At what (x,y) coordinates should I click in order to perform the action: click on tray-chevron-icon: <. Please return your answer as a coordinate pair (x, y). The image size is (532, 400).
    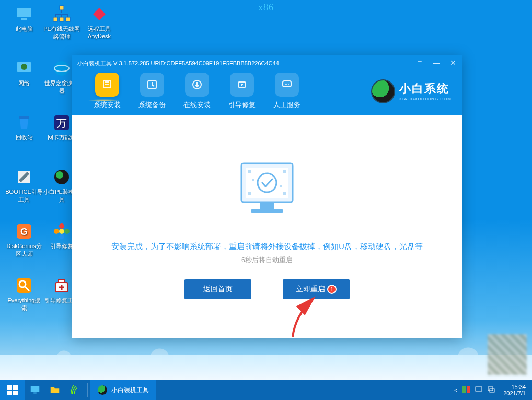
    Looking at the image, I should click on (456, 391).